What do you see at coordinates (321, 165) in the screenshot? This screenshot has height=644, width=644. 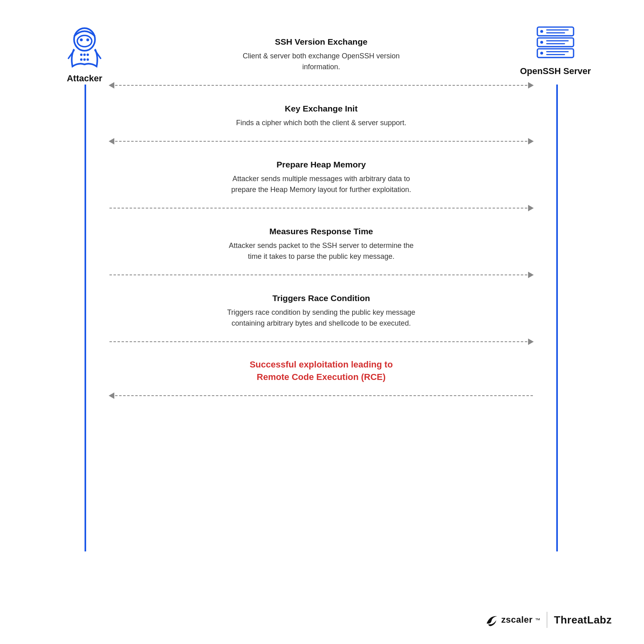 I see `step-prepare-heap-title: Prepare Heap Memory` at bounding box center [321, 165].